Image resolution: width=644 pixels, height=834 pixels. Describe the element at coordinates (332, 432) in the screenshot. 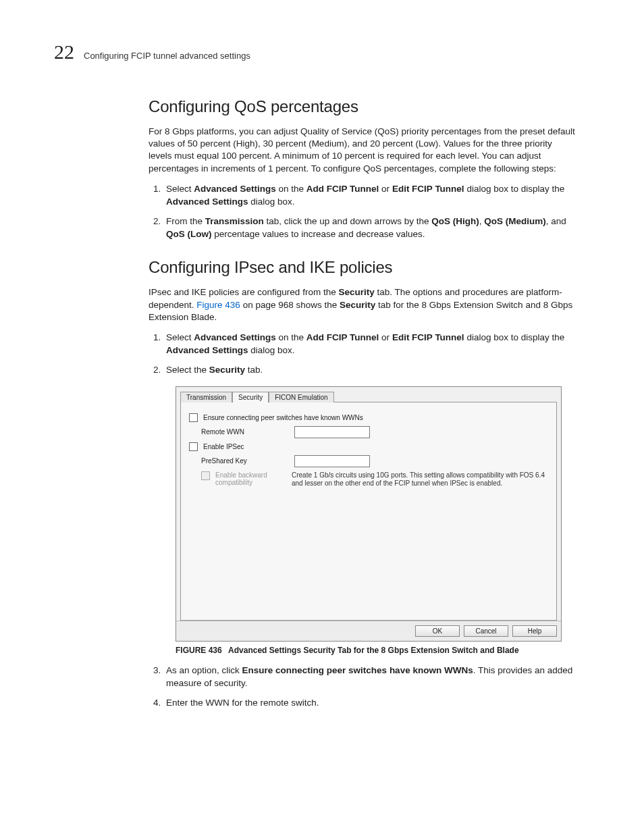

I see `remote-wwn-input` at that location.